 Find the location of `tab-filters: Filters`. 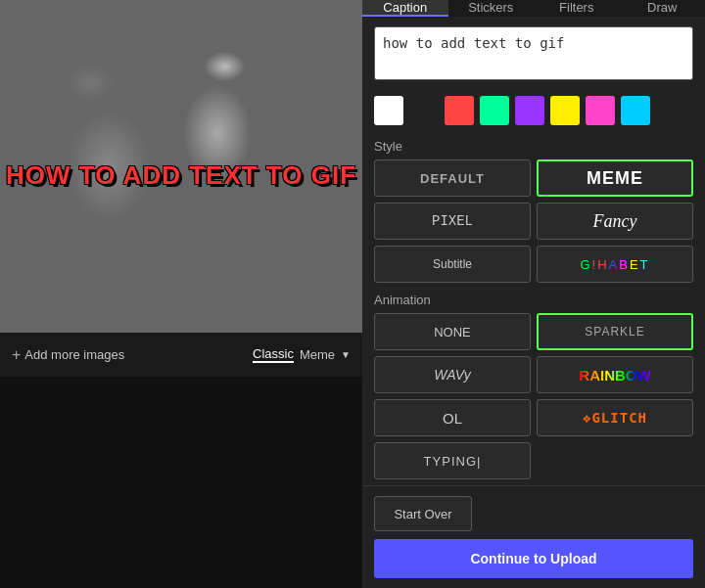

tab-filters: Filters is located at coordinates (577, 8).